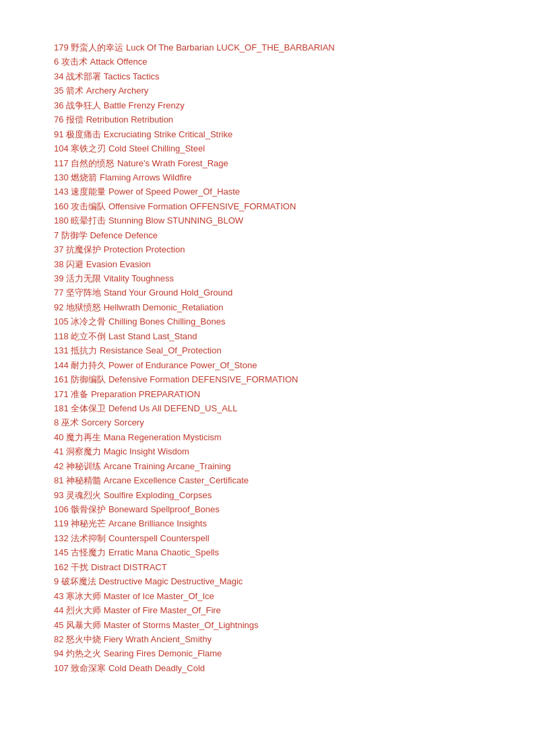 The image size is (535, 756). I want to click on item-key: Ancient_Smithy, so click(181, 640).